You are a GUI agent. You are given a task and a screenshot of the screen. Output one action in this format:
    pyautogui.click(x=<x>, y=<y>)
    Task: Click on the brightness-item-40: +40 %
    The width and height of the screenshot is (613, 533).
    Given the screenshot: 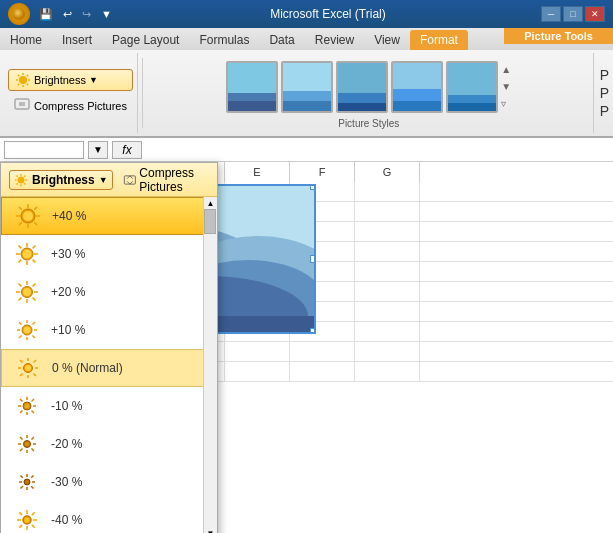 What is the action you would take?
    pyautogui.click(x=109, y=216)
    